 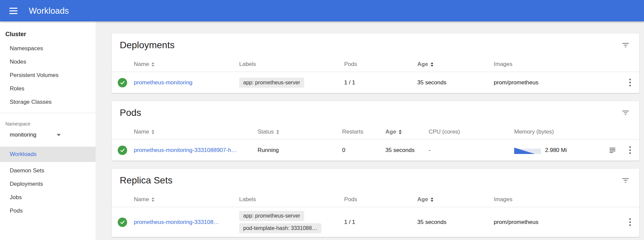 I want to click on hamburger-icon, so click(x=13, y=11).